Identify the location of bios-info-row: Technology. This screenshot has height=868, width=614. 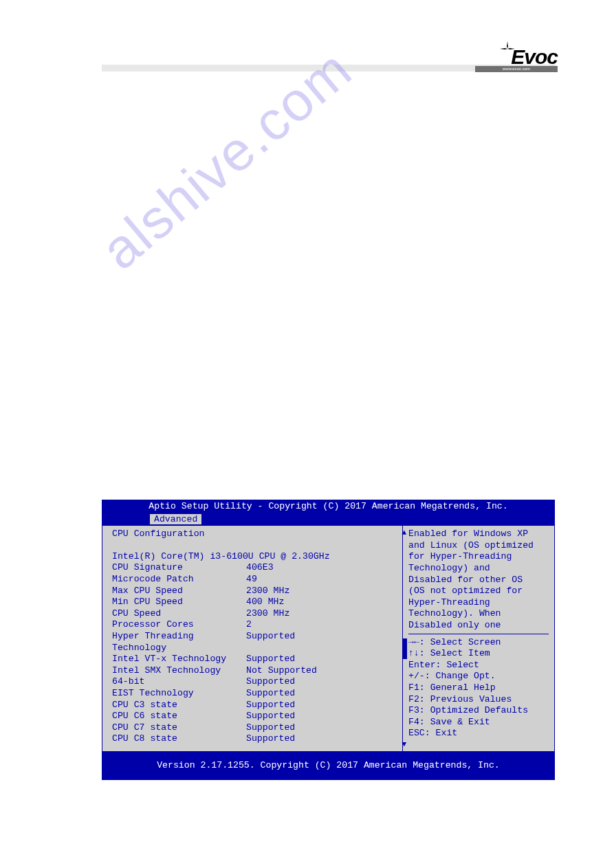
(252, 649).